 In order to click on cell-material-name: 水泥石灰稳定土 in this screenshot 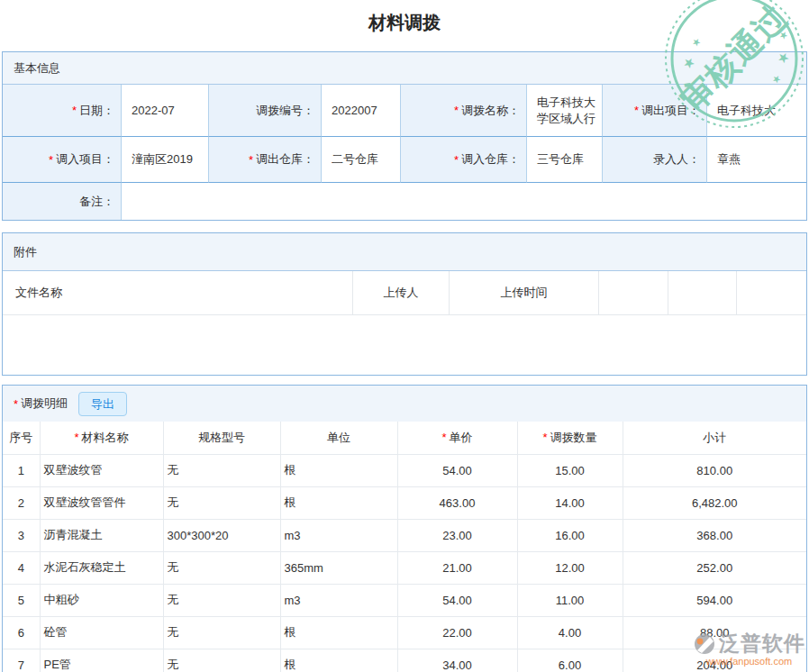, I will do `click(101, 568)`.